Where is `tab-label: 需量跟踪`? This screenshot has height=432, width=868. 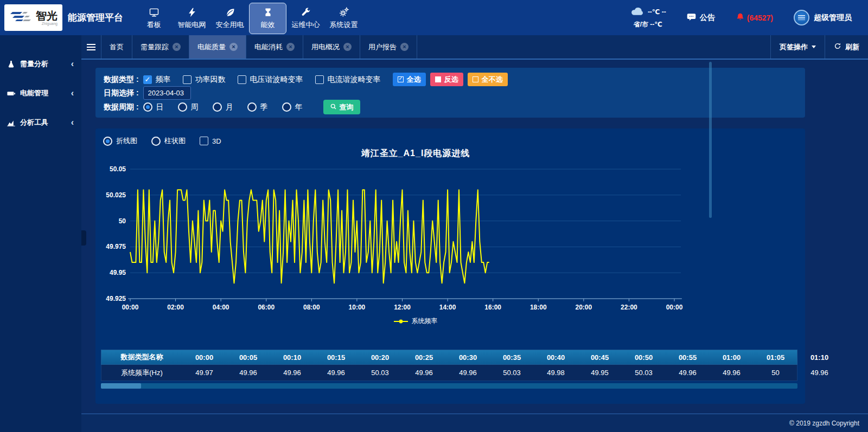
tab-label: 需量跟踪 is located at coordinates (155, 47).